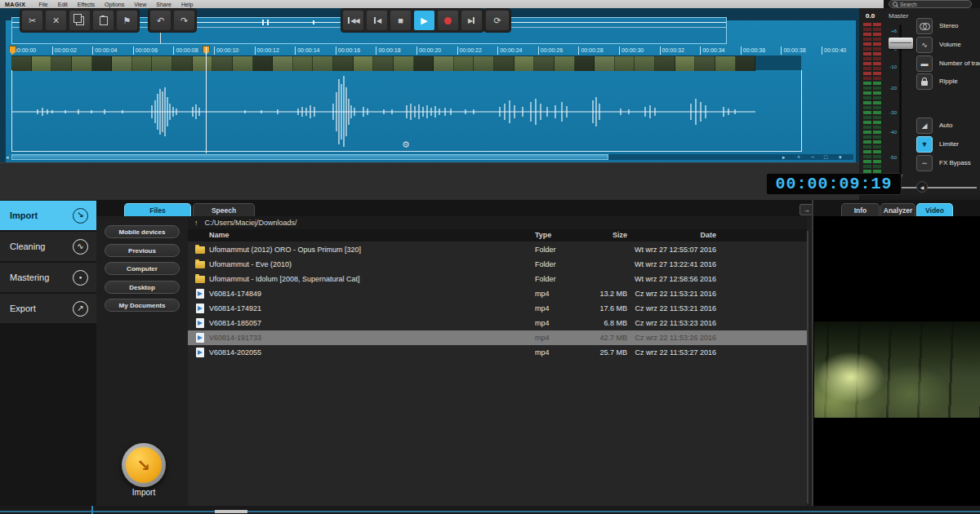 This screenshot has height=514, width=980. What do you see at coordinates (160, 20) in the screenshot?
I see `undo-button: ↶` at bounding box center [160, 20].